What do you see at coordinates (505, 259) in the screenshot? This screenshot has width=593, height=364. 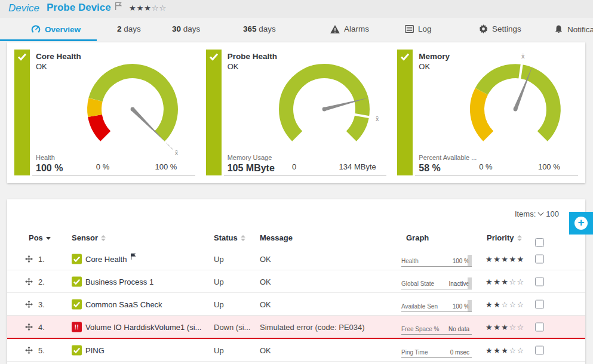 I see `priority-stars: ★★★★★` at bounding box center [505, 259].